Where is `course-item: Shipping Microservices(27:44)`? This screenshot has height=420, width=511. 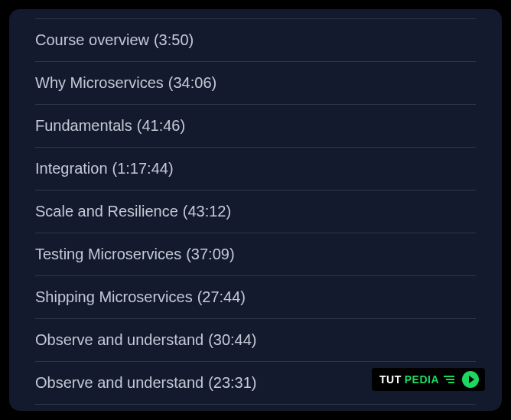
course-item: Shipping Microservices(27:44) is located at coordinates (255, 298).